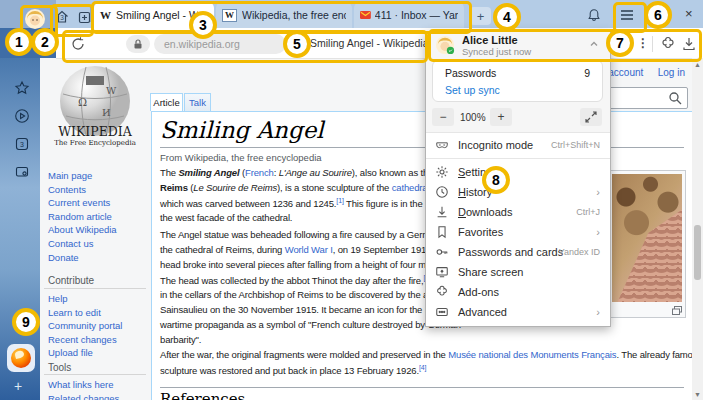 The image size is (703, 400). I want to click on media-play-icon, so click(22, 116).